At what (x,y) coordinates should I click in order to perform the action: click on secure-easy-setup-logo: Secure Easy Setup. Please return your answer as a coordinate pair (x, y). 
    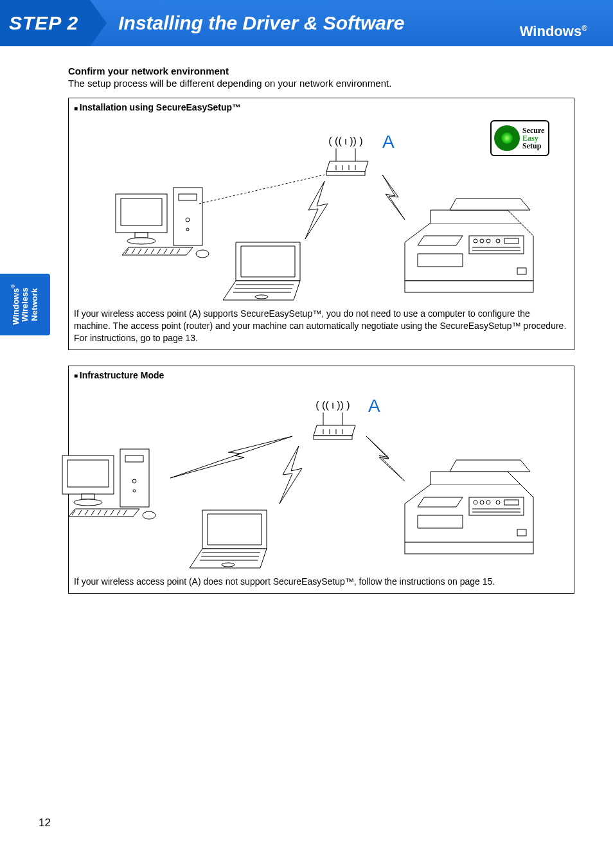
    Looking at the image, I should click on (520, 138).